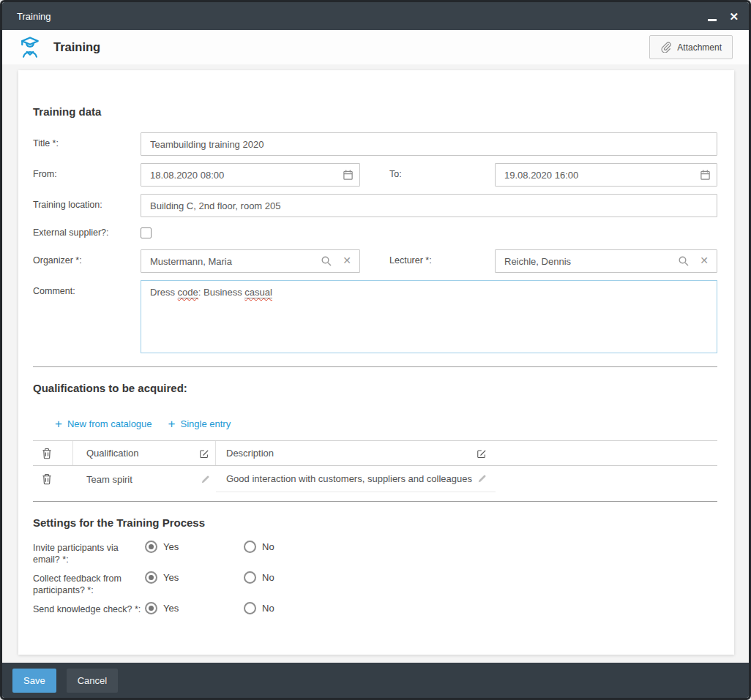 This screenshot has width=751, height=700. Describe the element at coordinates (326, 263) in the screenshot. I see `organizer-search-icon` at that location.